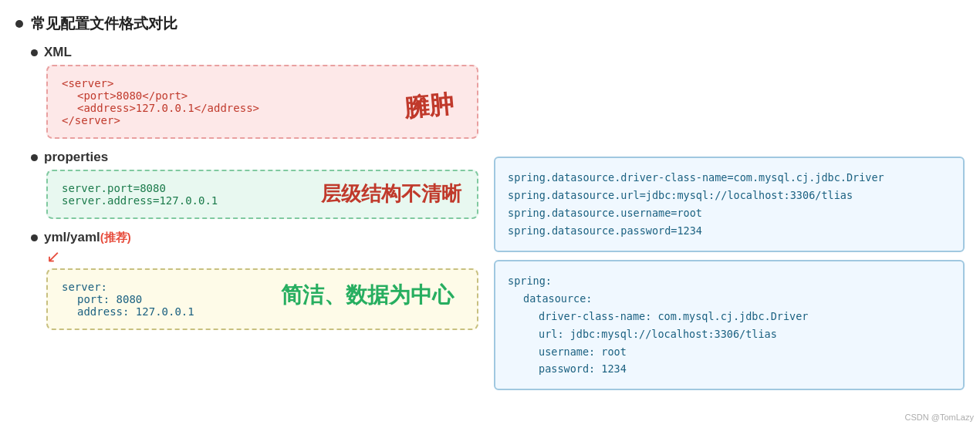 This screenshot has height=428, width=980. What do you see at coordinates (729, 231) in the screenshot?
I see `right-props-line-4: spring.datasource.password=1234` at bounding box center [729, 231].